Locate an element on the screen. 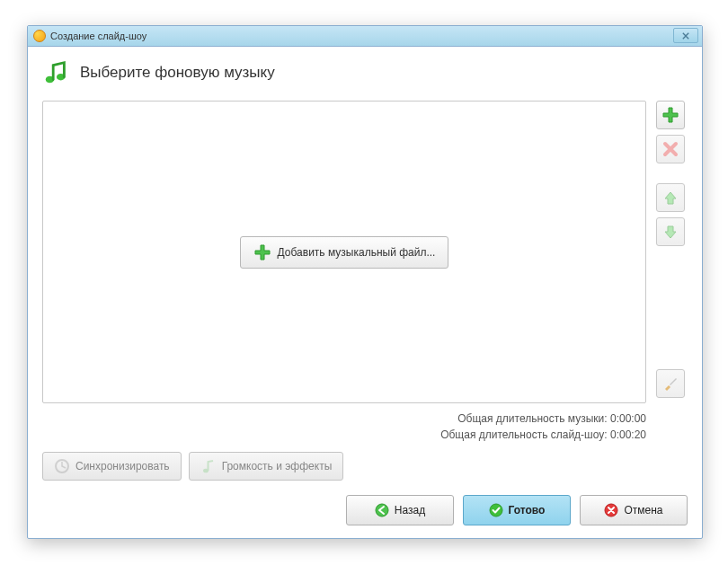  back-label: Назад is located at coordinates (410, 510).